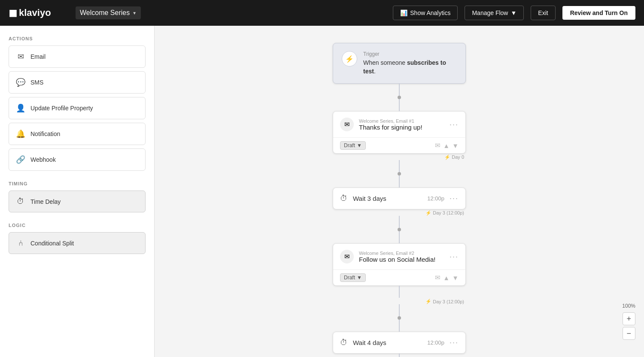 This screenshot has width=644, height=357. Describe the element at coordinates (399, 213) in the screenshot. I see `day-label-1: ⚡ Day 3 (12:00p)` at that location.